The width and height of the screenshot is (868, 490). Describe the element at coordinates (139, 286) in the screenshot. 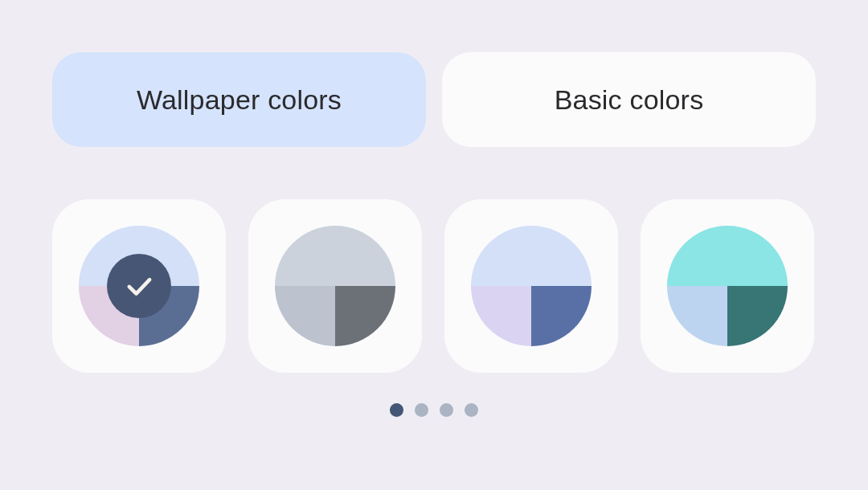

I see `check-icon` at that location.